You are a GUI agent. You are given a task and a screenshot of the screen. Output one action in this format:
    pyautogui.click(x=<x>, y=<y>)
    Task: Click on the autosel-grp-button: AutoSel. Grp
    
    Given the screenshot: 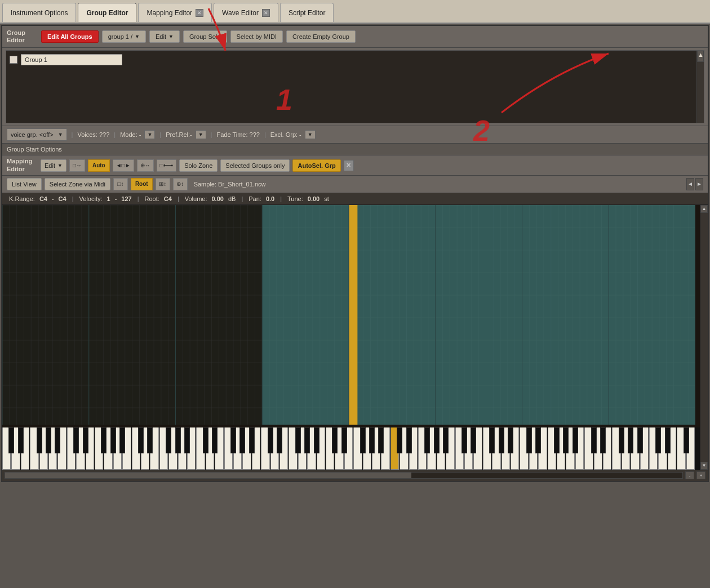 What is the action you would take?
    pyautogui.click(x=317, y=166)
    